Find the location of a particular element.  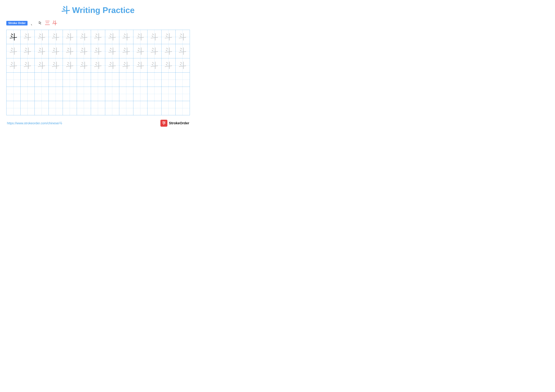

char-dark: 斗 is located at coordinates (14, 37).